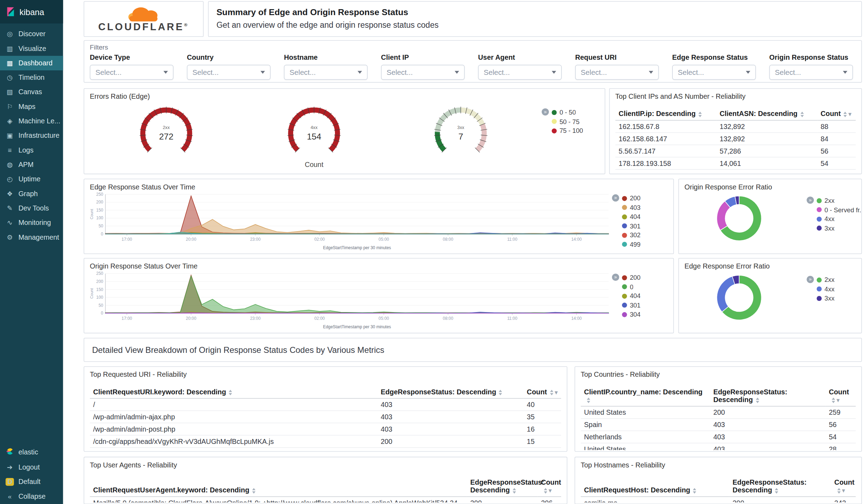 This screenshot has width=868, height=504. Describe the element at coordinates (735, 127) in the screenshot. I see `table-row: 162.158.67.8132,89288` at that location.